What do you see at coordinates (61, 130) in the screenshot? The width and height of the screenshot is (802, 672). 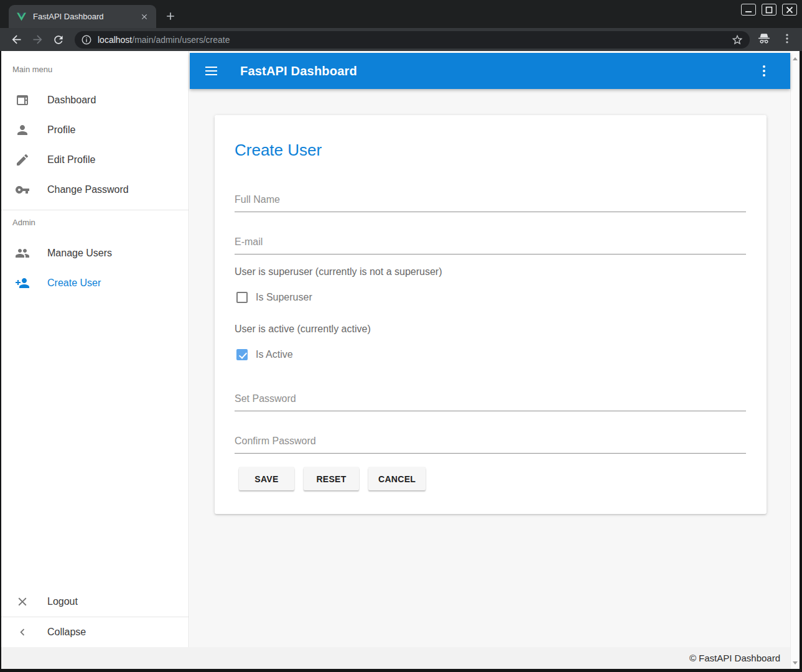 I see `sidebar-item-label: Profile` at bounding box center [61, 130].